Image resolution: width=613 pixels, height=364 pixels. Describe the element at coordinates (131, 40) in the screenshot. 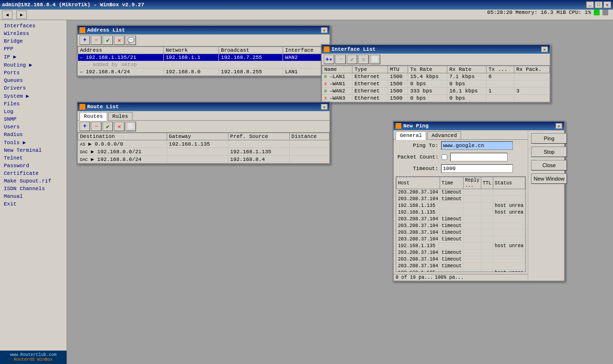

I see `comment-button: 💬` at that location.